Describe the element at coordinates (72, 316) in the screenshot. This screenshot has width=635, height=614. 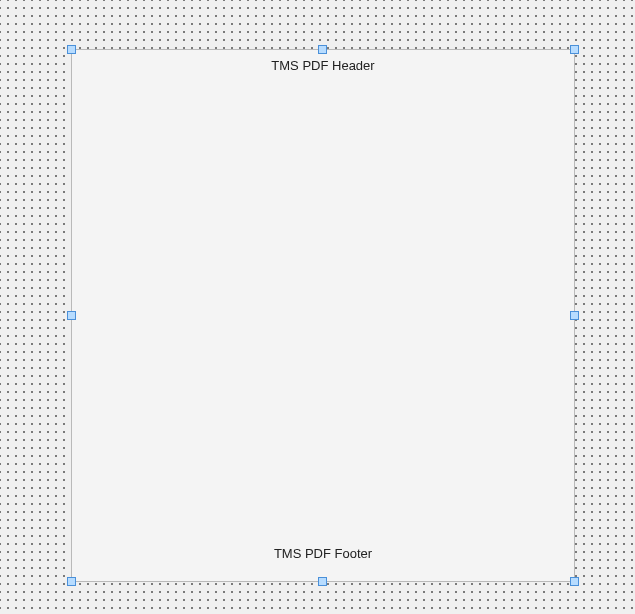
I see `resize-handle-middle-left` at that location.